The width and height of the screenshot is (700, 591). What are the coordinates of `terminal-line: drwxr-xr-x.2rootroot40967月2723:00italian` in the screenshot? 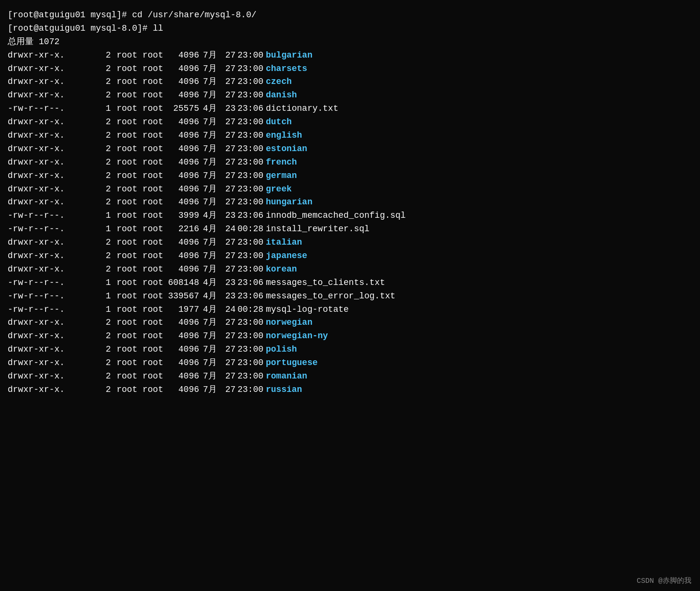 It's located at (350, 243).